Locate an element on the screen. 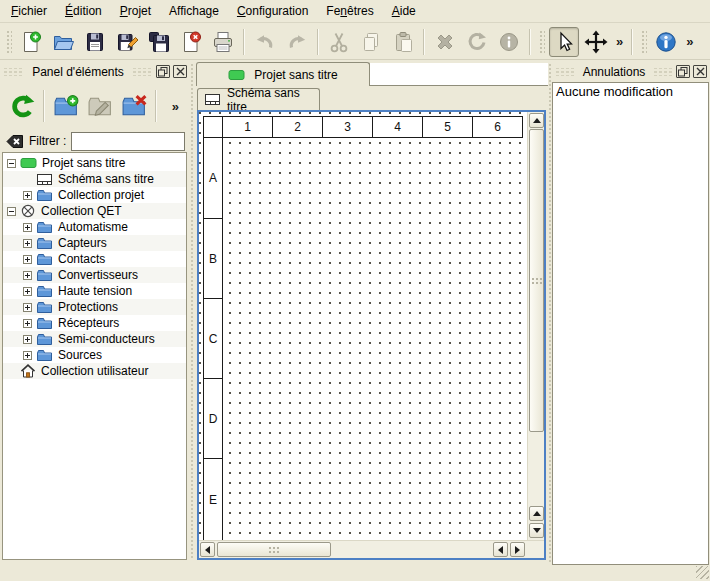 The height and width of the screenshot is (581, 710). menu-affichage: Affichage is located at coordinates (194, 11).